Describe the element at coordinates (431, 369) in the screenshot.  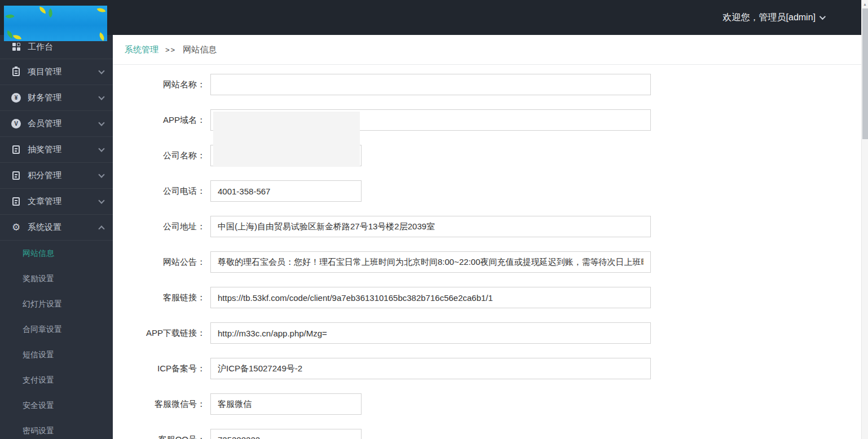
I see `icp-number-input` at that location.